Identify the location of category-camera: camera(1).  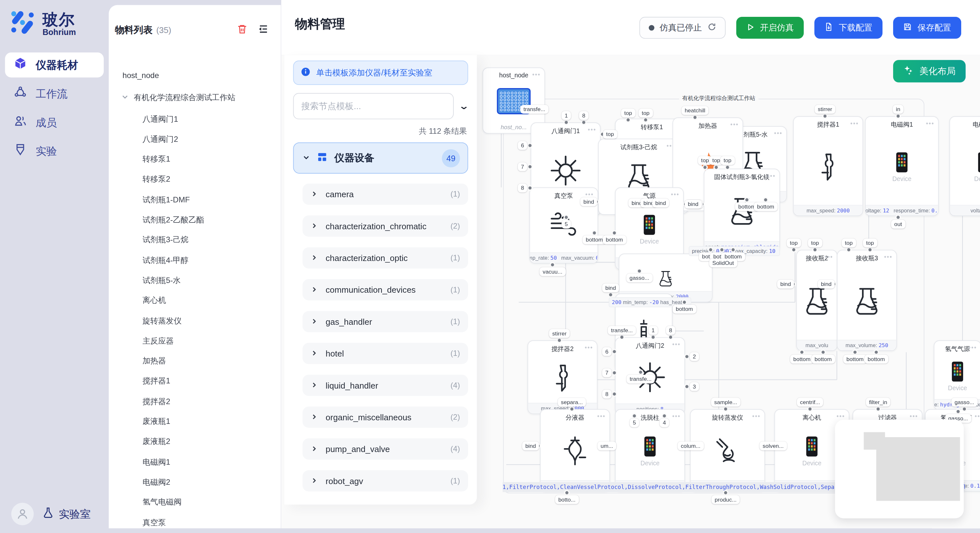
(385, 194).